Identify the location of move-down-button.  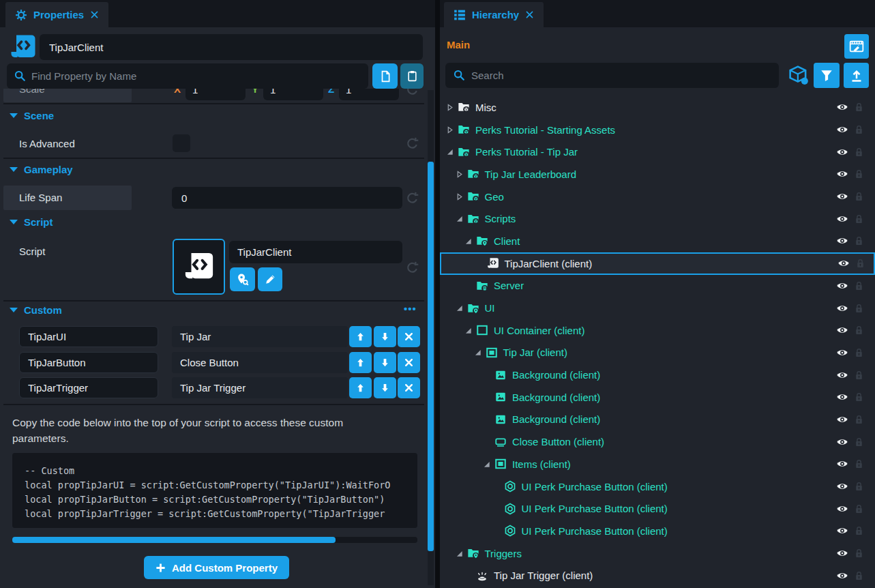
(385, 337).